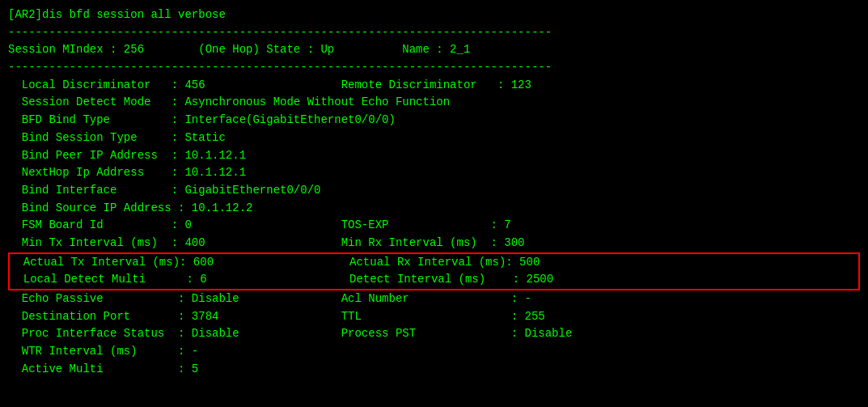 The image size is (868, 407). What do you see at coordinates (434, 370) in the screenshot?
I see `row-active-multi: Active Multi : 5` at bounding box center [434, 370].